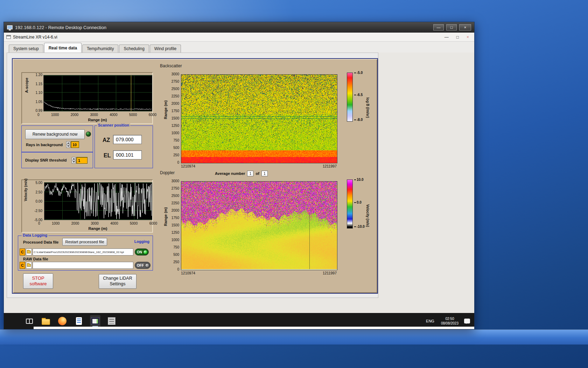 The width and height of the screenshot is (588, 368). I want to click on firefox-glyph, so click(62, 321).